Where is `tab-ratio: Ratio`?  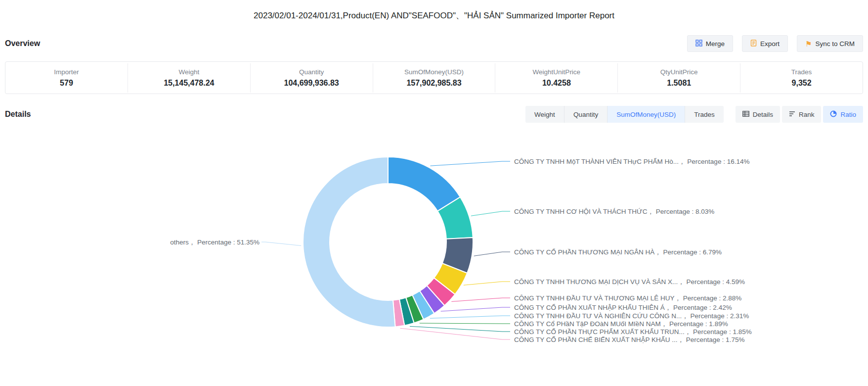
tab-ratio: Ratio is located at coordinates (843, 114).